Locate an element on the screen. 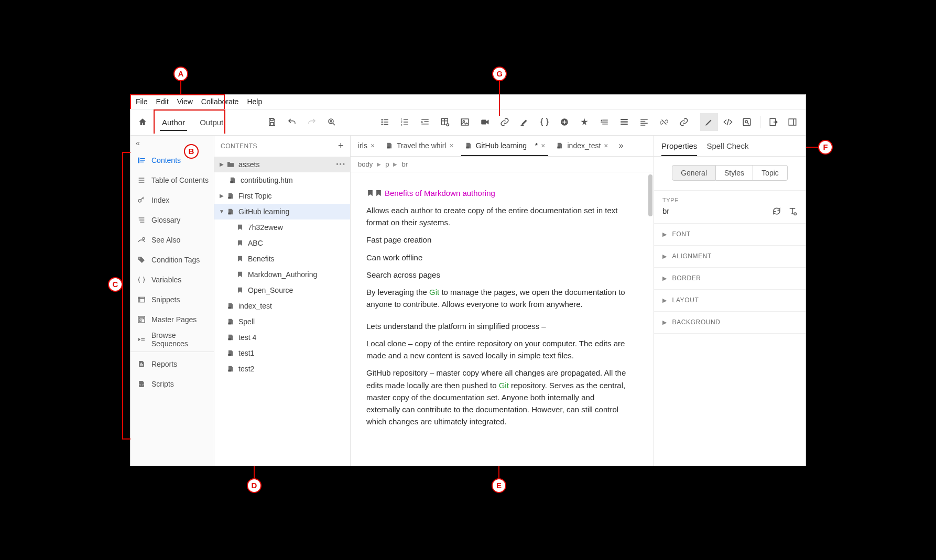 This screenshot has width=936, height=560. tab-spell-check: Spell Check is located at coordinates (727, 146).